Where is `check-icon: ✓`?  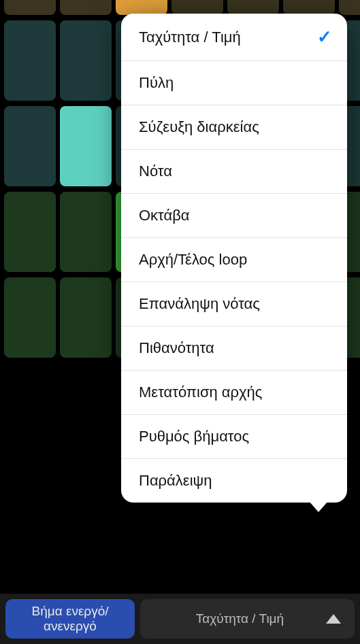 check-icon: ✓ is located at coordinates (325, 37).